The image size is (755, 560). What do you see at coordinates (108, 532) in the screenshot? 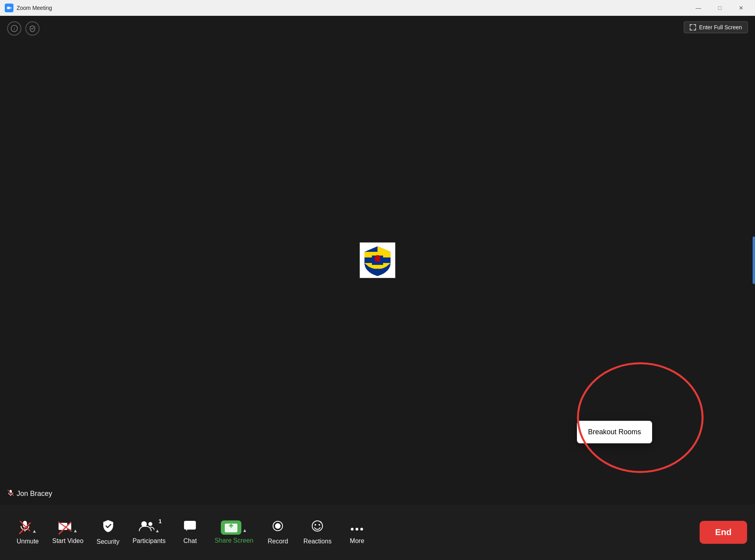
I see `security-button: Security` at bounding box center [108, 532].